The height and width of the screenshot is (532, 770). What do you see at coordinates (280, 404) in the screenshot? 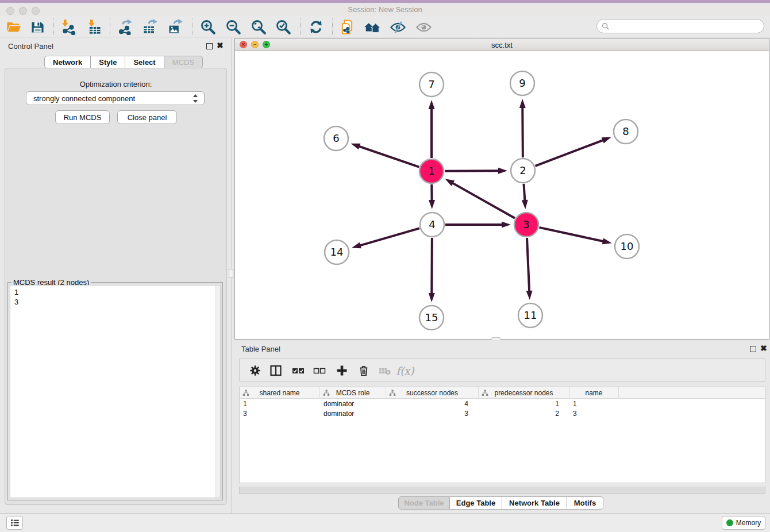
I see `cell-shared-name: 1` at bounding box center [280, 404].